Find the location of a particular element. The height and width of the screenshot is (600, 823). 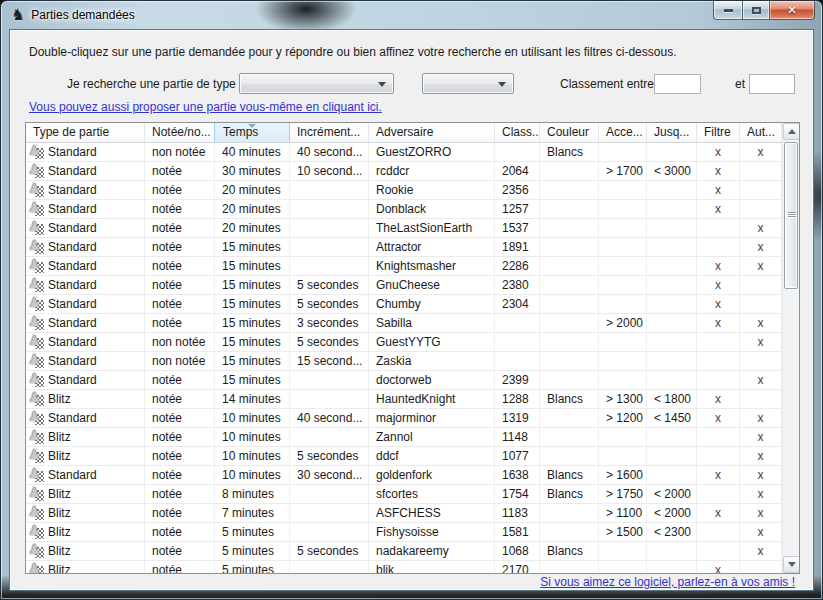

column-header-11: Aut... is located at coordinates (761, 132).